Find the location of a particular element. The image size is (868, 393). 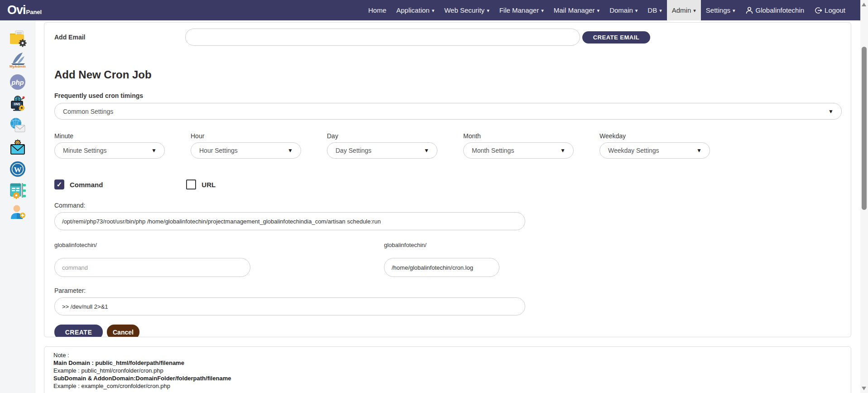

phpmyadmin-icon: MyAdmin is located at coordinates (18, 60).